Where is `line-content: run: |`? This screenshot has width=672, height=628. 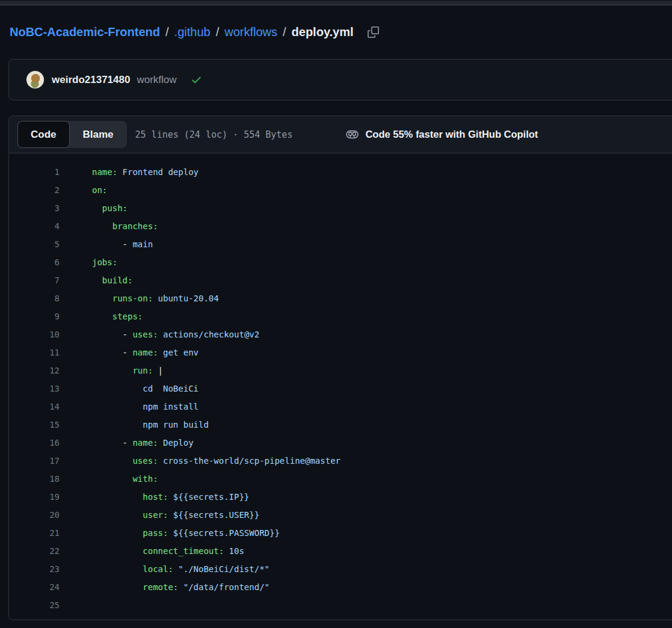
line-content: run: | is located at coordinates (111, 371).